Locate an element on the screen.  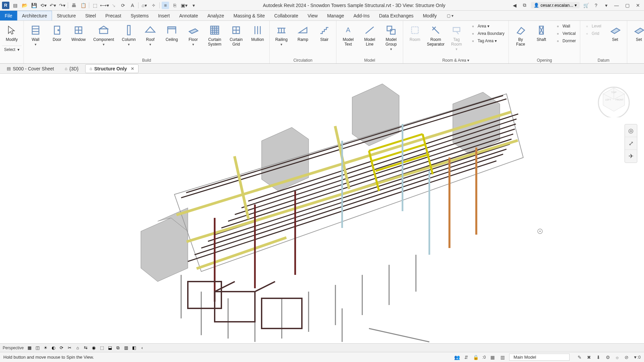
qat-dimension-icon: ⟷▾ is located at coordinates (104, 5).